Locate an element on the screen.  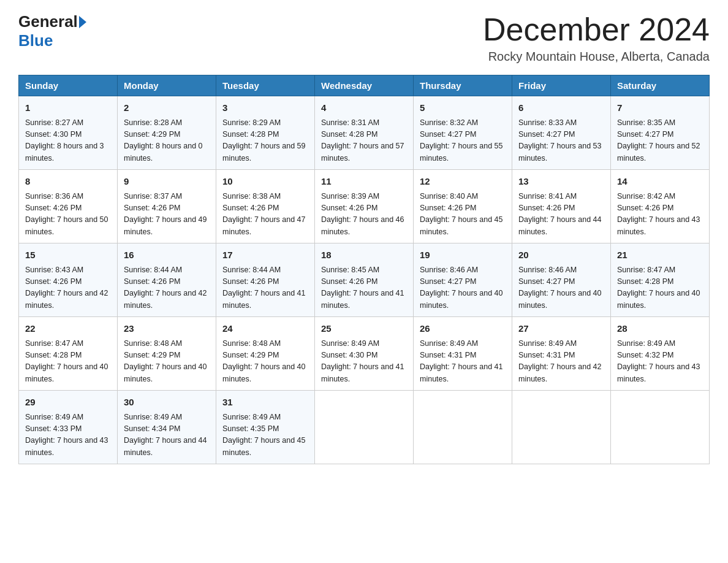
day-number: 5 is located at coordinates (463, 108).